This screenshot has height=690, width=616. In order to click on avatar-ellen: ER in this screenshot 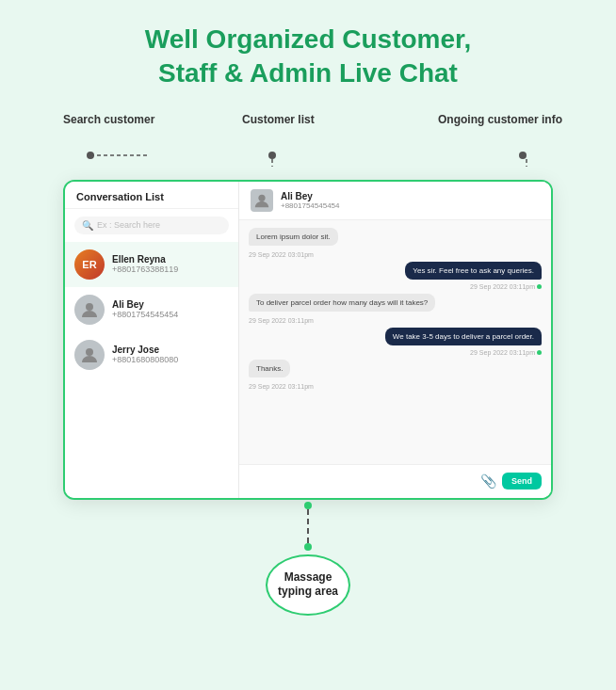, I will do `click(89, 265)`.